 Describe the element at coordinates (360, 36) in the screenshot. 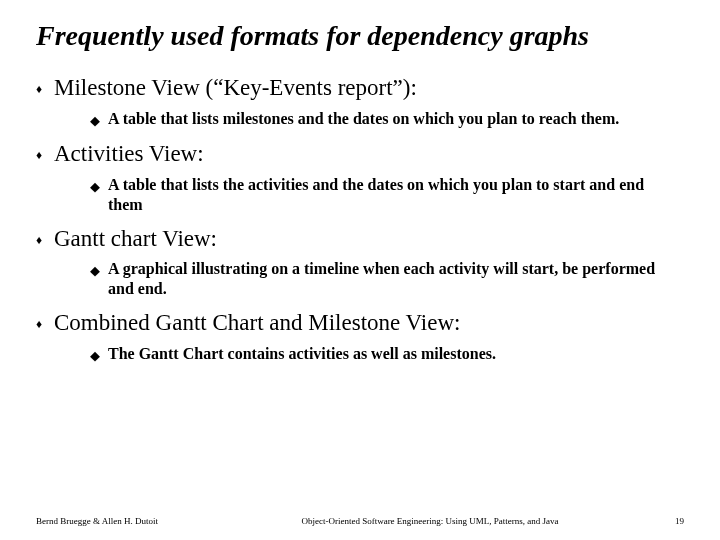

I see `slide-title: Frequently used formats for dependency g…` at that location.